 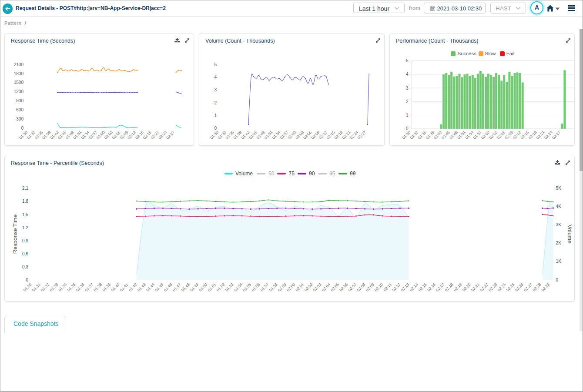 What do you see at coordinates (559, 188) in the screenshot?
I see `svg-text: 5K` at bounding box center [559, 188].